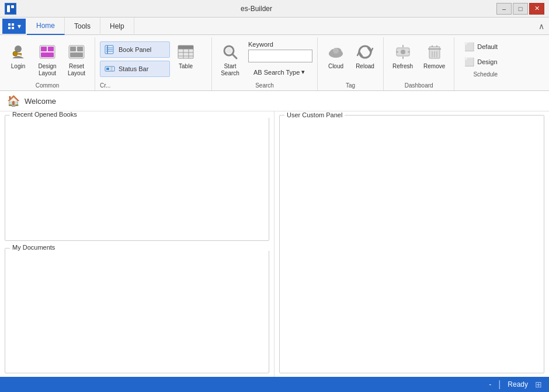  Describe the element at coordinates (274, 63) in the screenshot. I see `ribbon: Login Design Layout` at that location.